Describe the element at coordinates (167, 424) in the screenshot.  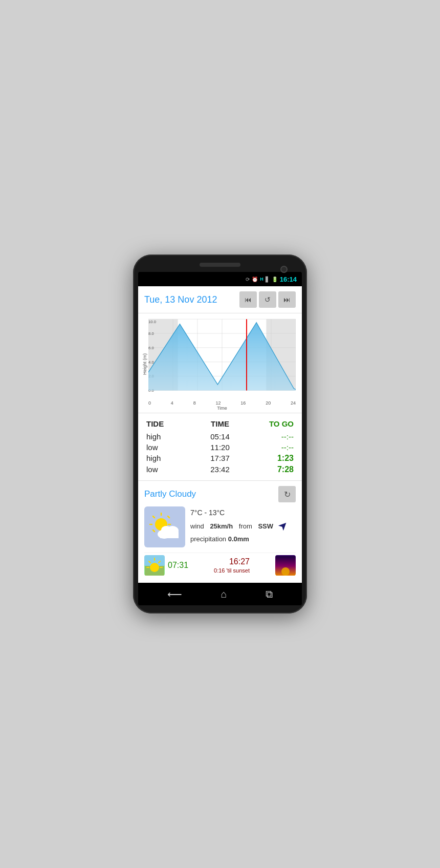
I see `tide-col1-header: TIDE` at that location.